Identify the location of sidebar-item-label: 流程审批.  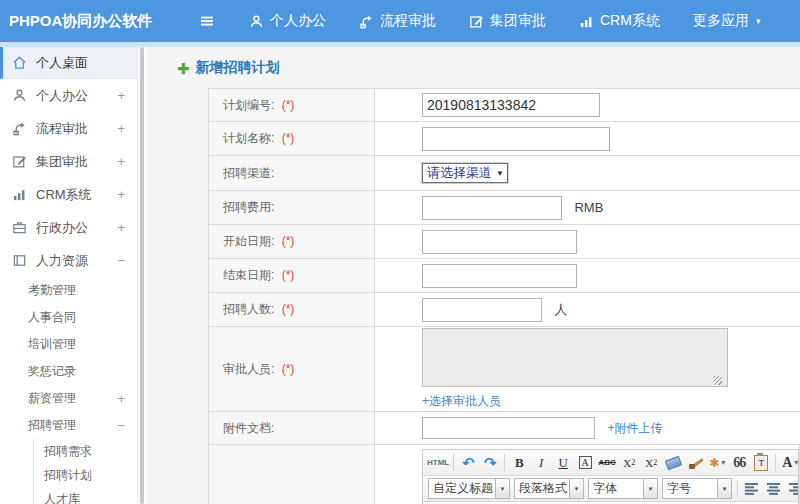
(62, 129).